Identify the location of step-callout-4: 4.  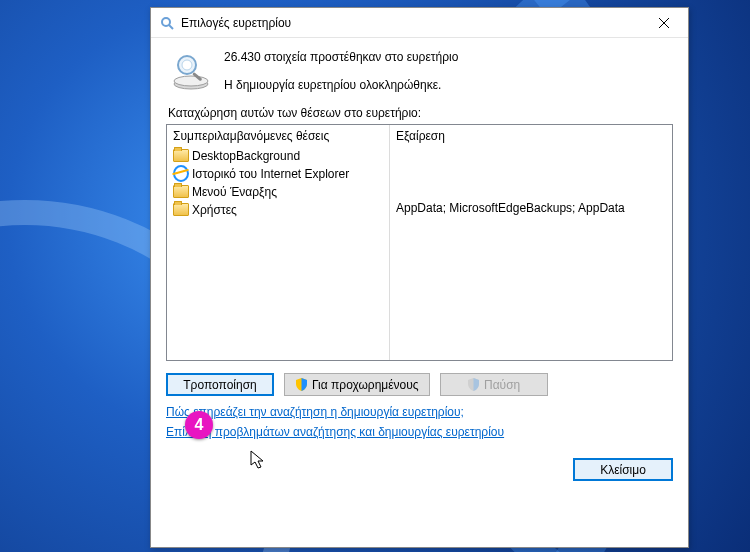
(199, 425).